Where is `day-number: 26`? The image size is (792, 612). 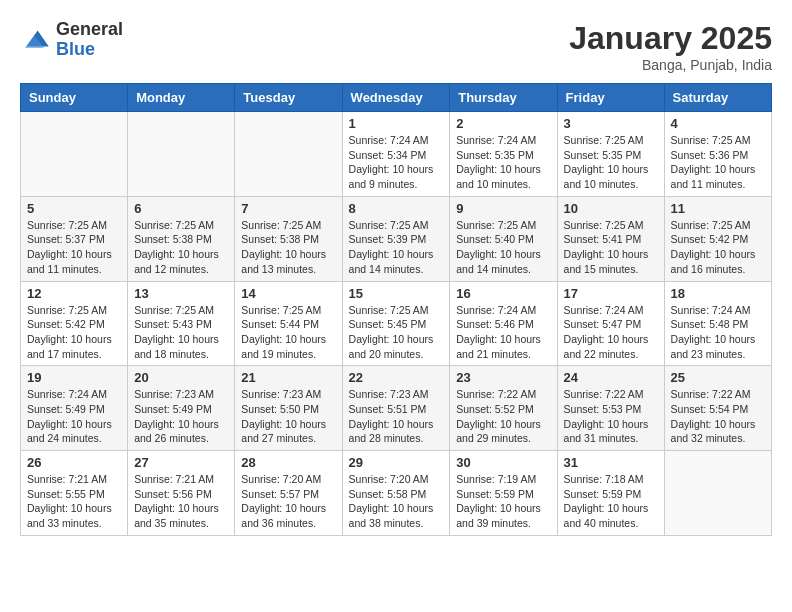
day-number: 26 is located at coordinates (74, 462).